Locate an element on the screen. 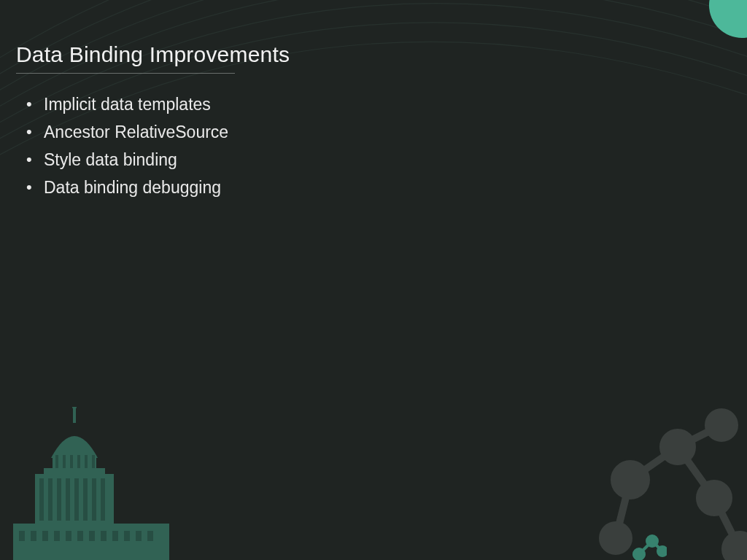  bullet-item: Style data binding is located at coordinates (379, 160).